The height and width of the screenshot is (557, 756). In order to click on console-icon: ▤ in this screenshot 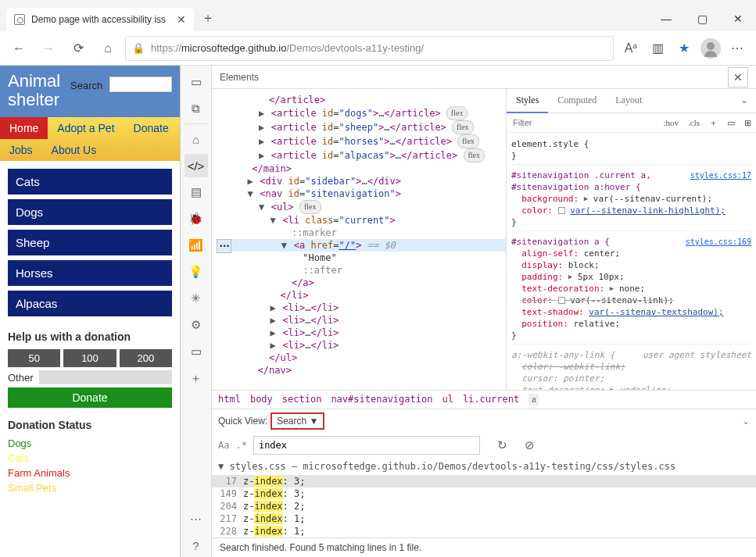, I will do `click(196, 192)`.